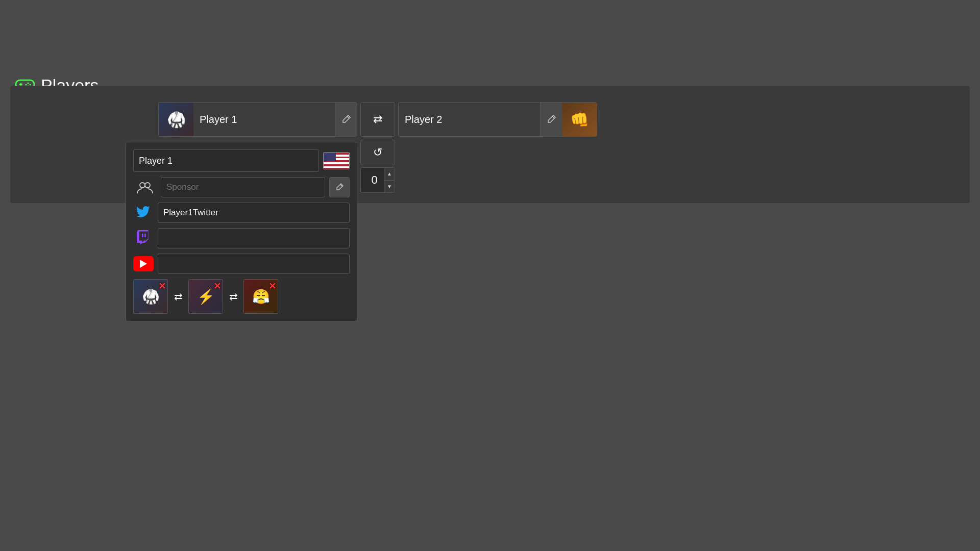 This screenshot has width=980, height=551. What do you see at coordinates (389, 187) in the screenshot?
I see `score-down-button: ▼` at bounding box center [389, 187].